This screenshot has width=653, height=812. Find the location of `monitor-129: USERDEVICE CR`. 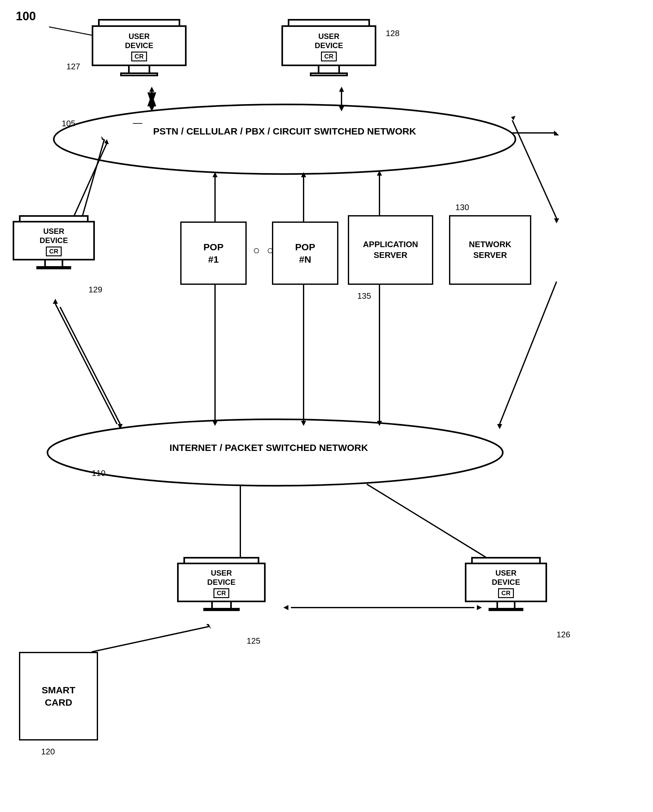

monitor-129: USERDEVICE CR is located at coordinates (54, 242).